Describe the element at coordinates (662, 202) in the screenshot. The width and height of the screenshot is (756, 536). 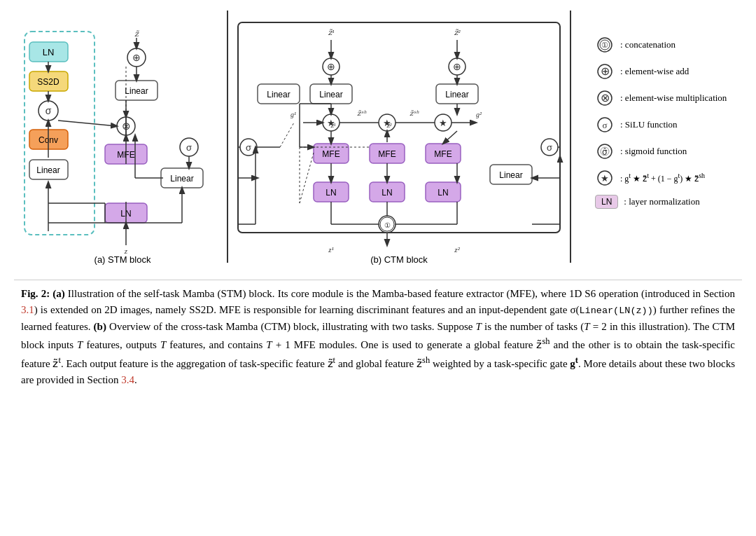
I see `ln-label: : layer normalization` at that location.